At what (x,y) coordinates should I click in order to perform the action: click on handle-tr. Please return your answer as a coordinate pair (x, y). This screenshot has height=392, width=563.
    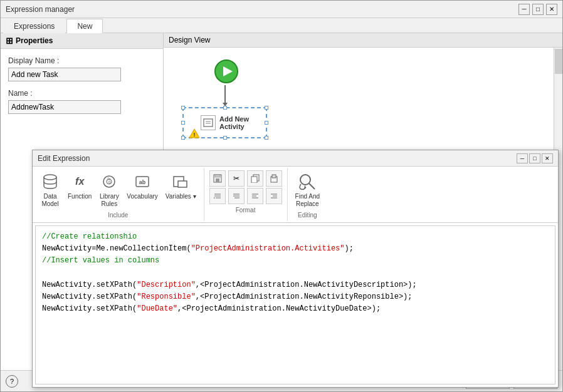
    Looking at the image, I should click on (266, 108).